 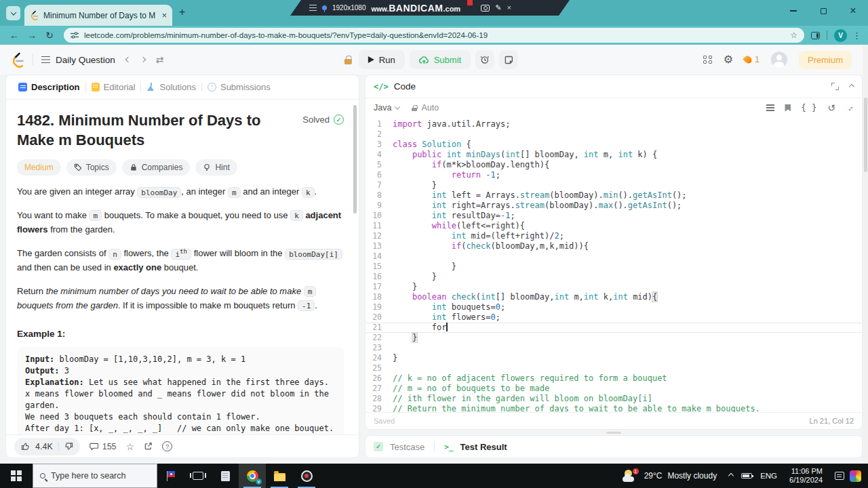 I want to click on language-selector: Java, so click(x=382, y=108).